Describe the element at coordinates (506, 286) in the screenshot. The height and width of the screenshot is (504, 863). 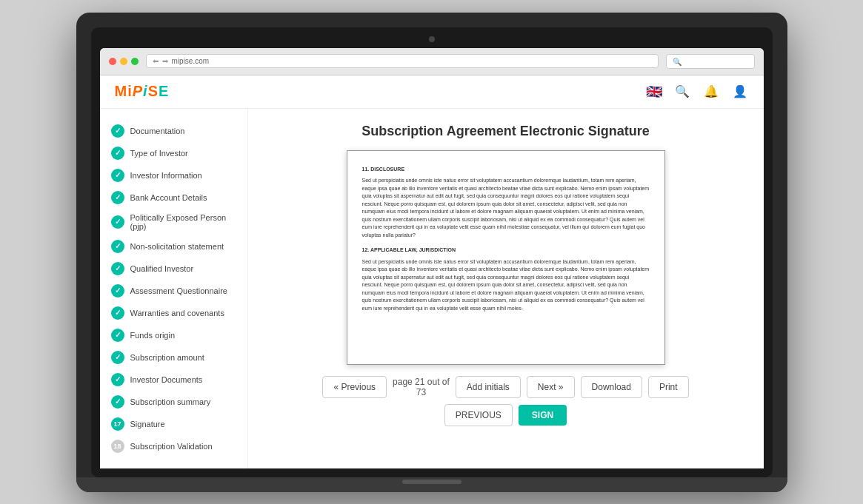
I see `doc-section-2-text: Sed ut perspiciatis unde omnis iste natu…` at that location.